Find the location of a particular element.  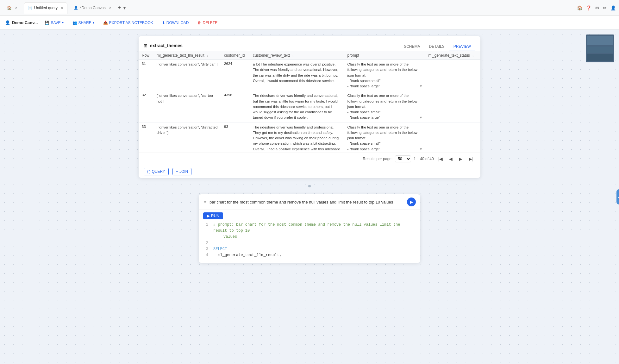

code-editor: 1 # prompt: bar chart for the most commo… is located at coordinates (310, 242).